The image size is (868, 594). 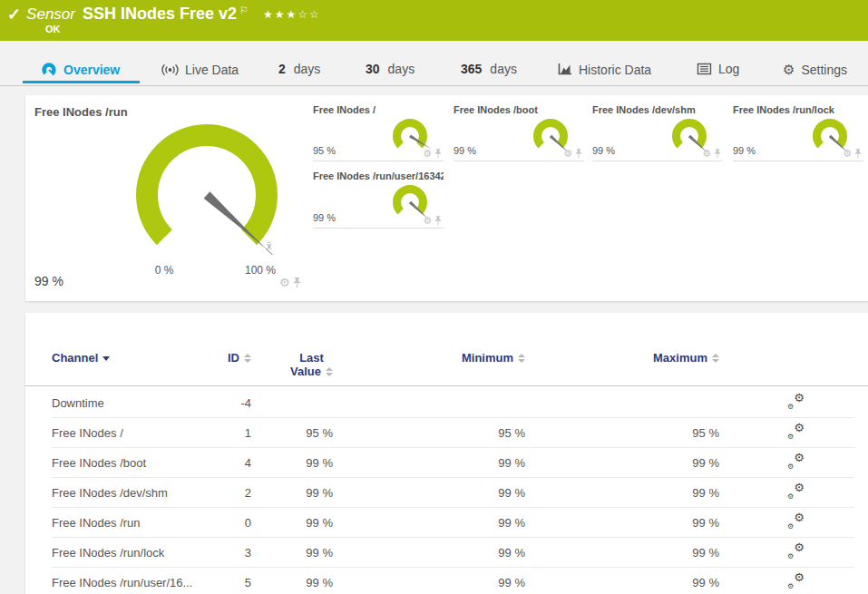 I want to click on primary-gauge-value: 99 %, so click(x=49, y=281).